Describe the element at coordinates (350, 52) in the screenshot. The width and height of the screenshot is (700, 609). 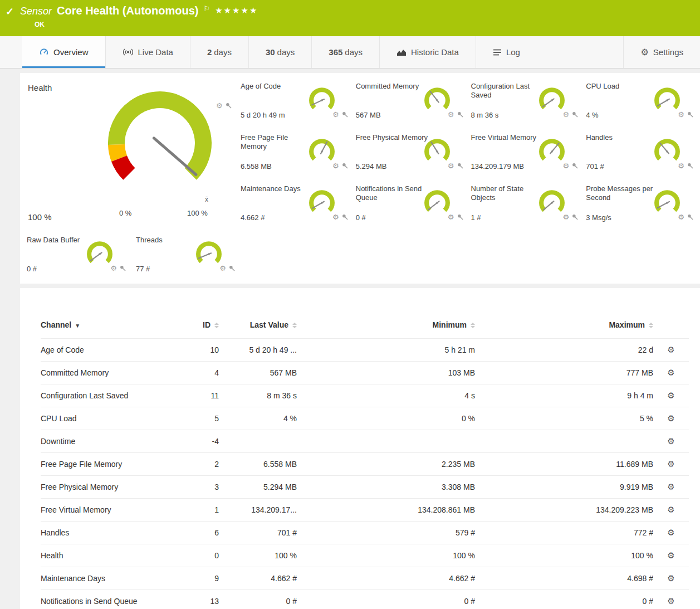
I see `tab-bar: OverviewLive Data2days30days365daysHisto…` at that location.